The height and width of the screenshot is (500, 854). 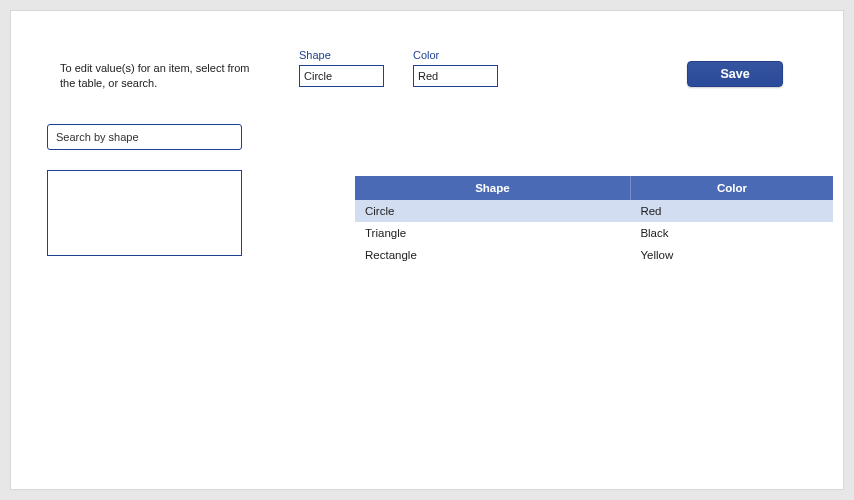 What do you see at coordinates (594, 255) in the screenshot?
I see `table-row: Rectangle Yellow` at bounding box center [594, 255].